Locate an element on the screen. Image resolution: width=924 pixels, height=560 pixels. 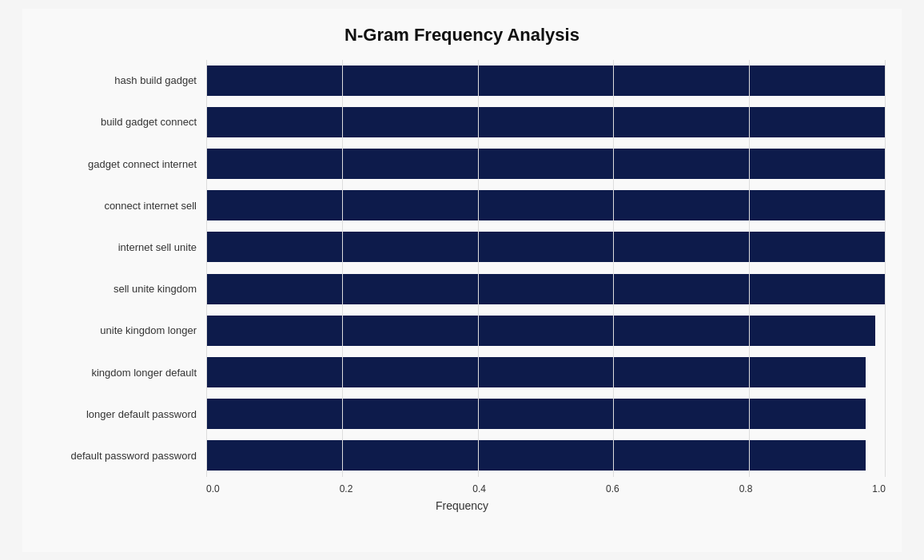
bar-label: kingdom longer default is located at coordinates (122, 372).